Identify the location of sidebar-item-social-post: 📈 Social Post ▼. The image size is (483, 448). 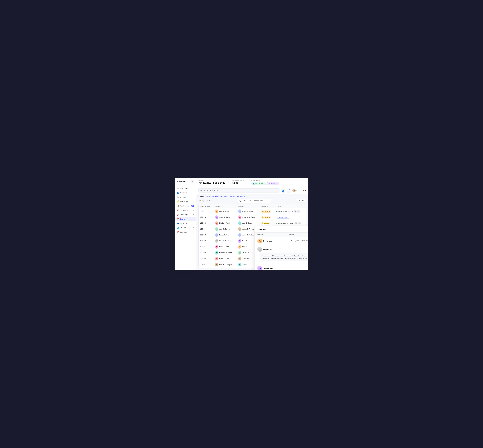
(185, 210).